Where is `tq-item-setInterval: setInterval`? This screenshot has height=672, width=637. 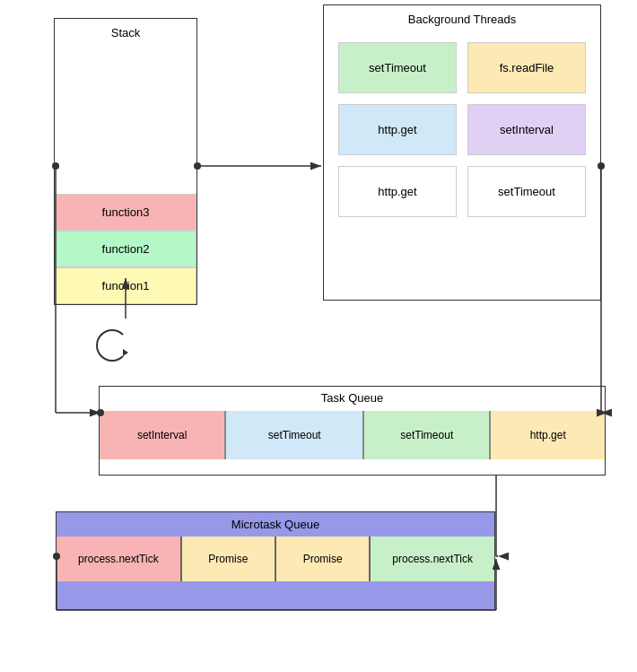 tq-item-setInterval: setInterval is located at coordinates (163, 435).